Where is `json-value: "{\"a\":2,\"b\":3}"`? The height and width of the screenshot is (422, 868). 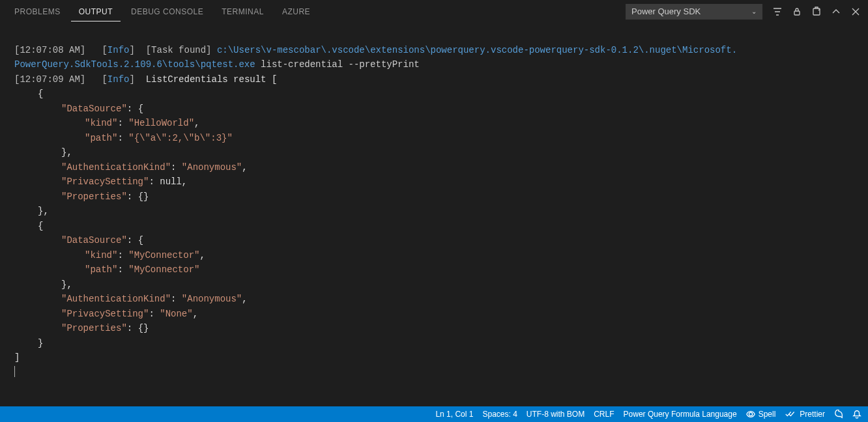
json-value: "{\"a\":2,\"b\":3}" is located at coordinates (181, 138).